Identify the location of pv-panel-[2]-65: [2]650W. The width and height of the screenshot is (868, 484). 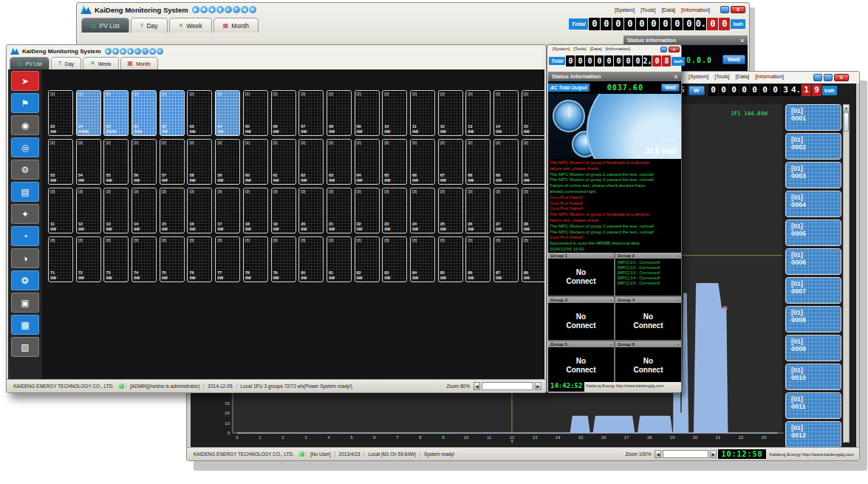
(394, 162).